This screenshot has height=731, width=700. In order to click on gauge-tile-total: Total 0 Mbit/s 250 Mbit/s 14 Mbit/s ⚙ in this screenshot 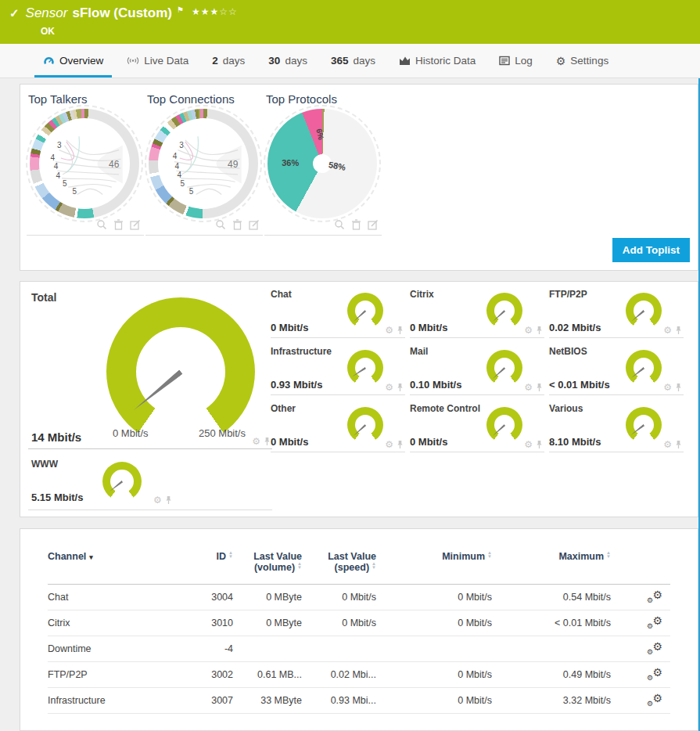, I will do `click(150, 368)`.